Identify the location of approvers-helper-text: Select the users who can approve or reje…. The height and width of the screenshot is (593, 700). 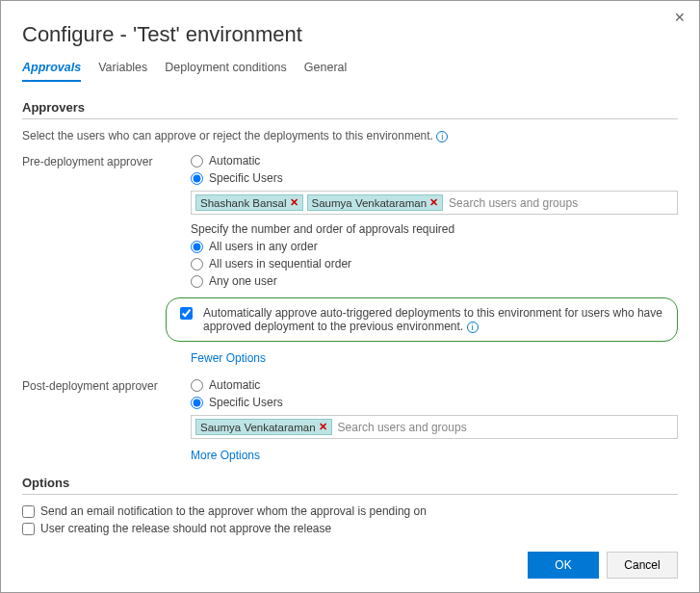
(227, 136).